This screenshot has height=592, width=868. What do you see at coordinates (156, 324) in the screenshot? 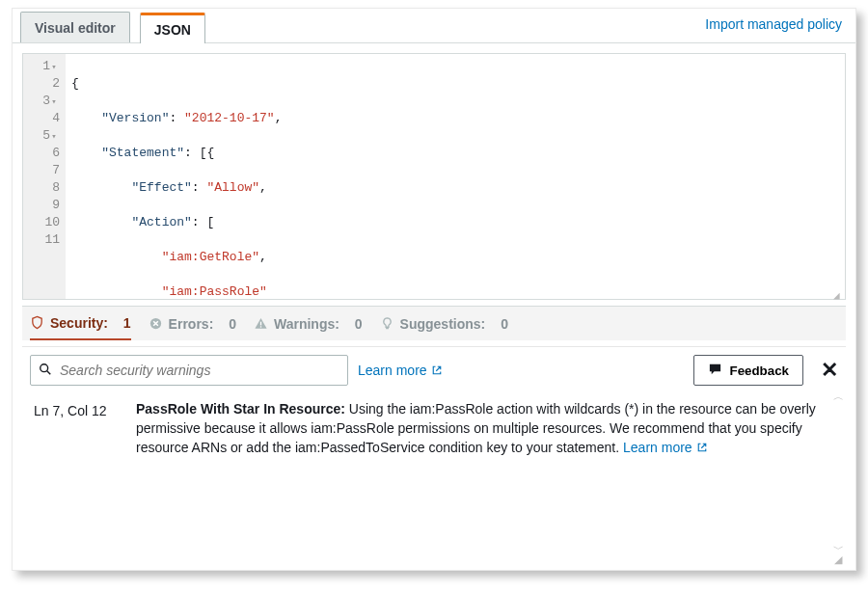
I see `error-circle-icon` at bounding box center [156, 324].